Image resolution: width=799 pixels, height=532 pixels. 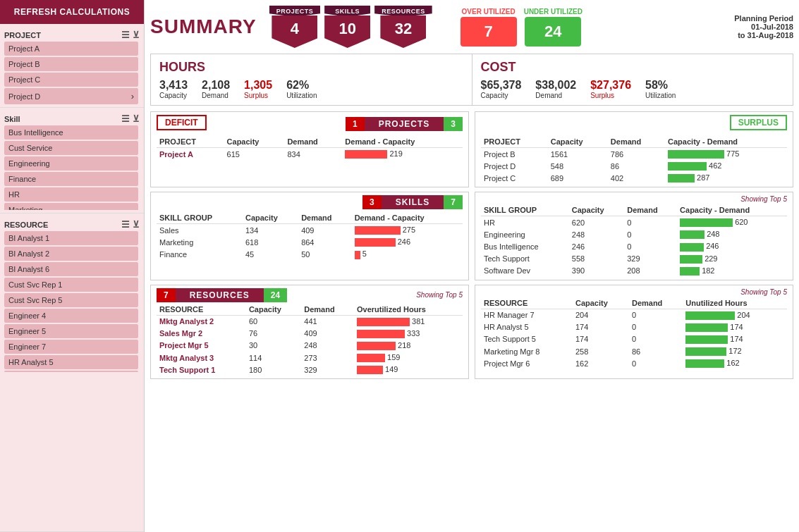 I want to click on skill-capacity: 134, so click(x=271, y=230).